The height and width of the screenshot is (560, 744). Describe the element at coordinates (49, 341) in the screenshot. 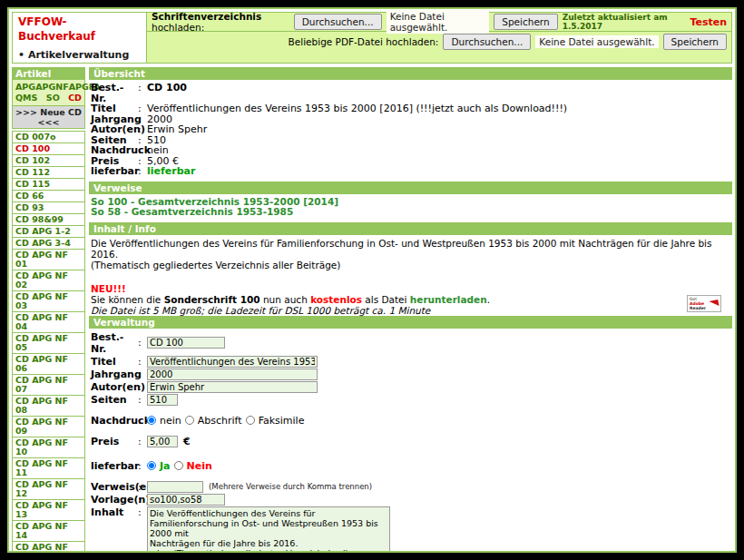

I see `article-list: CD 007oCD 100CD 102CD 112CD 115CD 66CD 9…` at that location.